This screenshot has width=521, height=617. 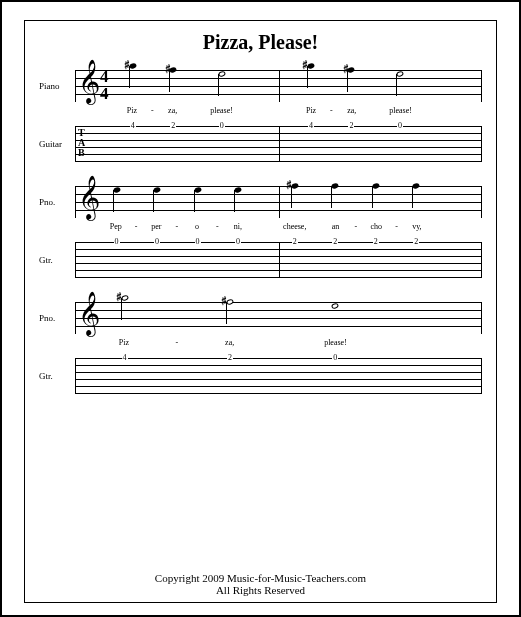 What do you see at coordinates (278, 376) in the screenshot?
I see `guitar-tab-staff: 420` at bounding box center [278, 376].